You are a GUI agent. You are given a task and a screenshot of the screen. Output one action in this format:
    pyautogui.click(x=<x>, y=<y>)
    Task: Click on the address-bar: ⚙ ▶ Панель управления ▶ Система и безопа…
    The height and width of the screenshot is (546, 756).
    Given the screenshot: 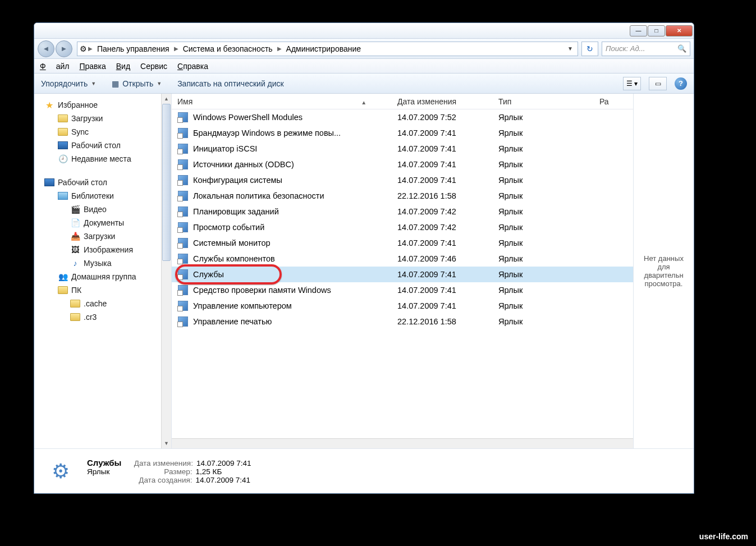 What is the action you would take?
    pyautogui.click(x=328, y=49)
    